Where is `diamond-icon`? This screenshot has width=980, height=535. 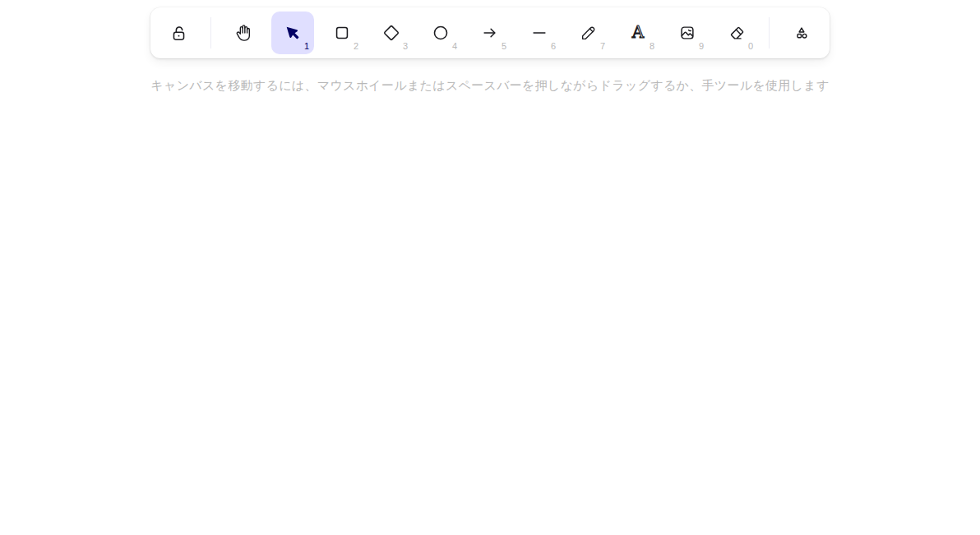
diamond-icon is located at coordinates (391, 33).